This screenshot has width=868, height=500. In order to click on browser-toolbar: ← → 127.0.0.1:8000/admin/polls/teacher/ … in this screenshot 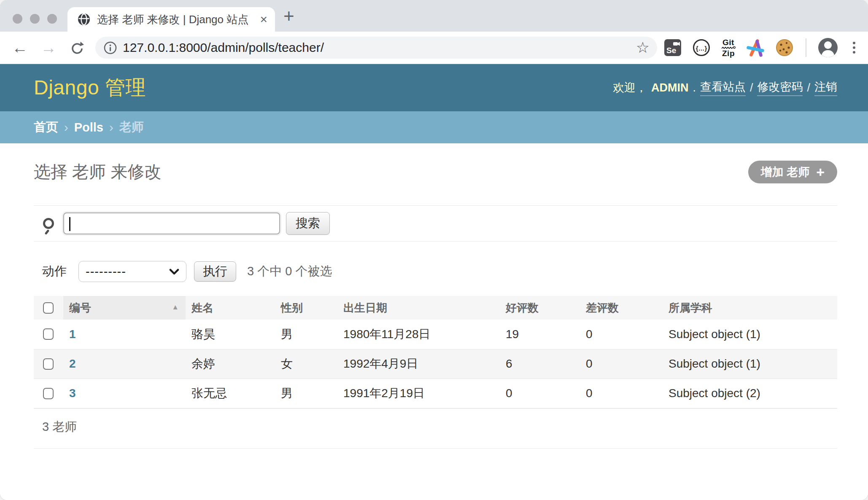, I will do `click(434, 48)`.